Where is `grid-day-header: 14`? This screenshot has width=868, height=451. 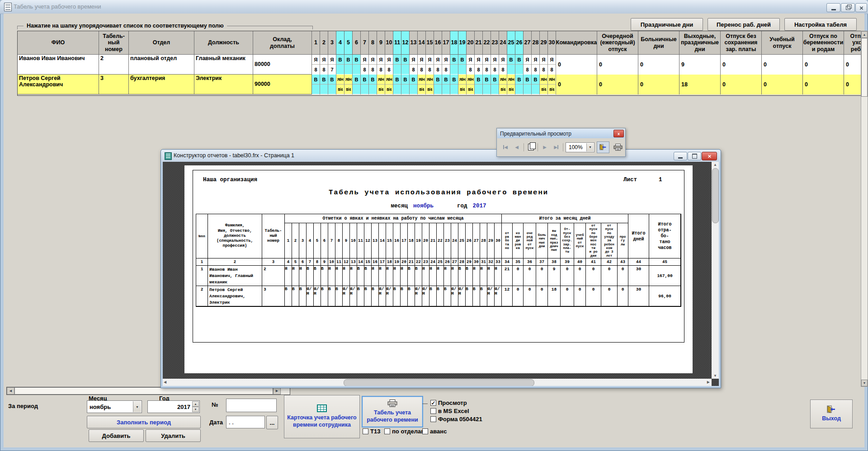 grid-day-header: 14 is located at coordinates (422, 43).